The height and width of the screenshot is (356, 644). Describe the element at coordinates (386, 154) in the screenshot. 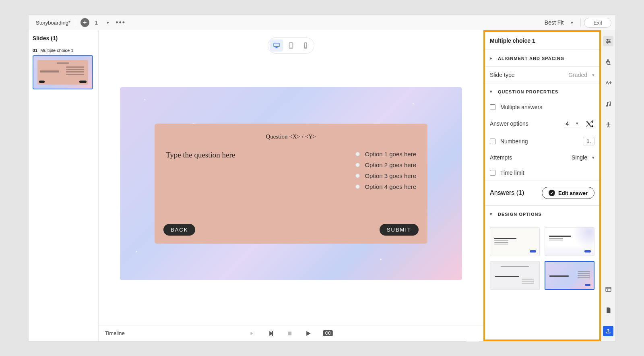

I see `option-row: Option 1 goes here` at that location.